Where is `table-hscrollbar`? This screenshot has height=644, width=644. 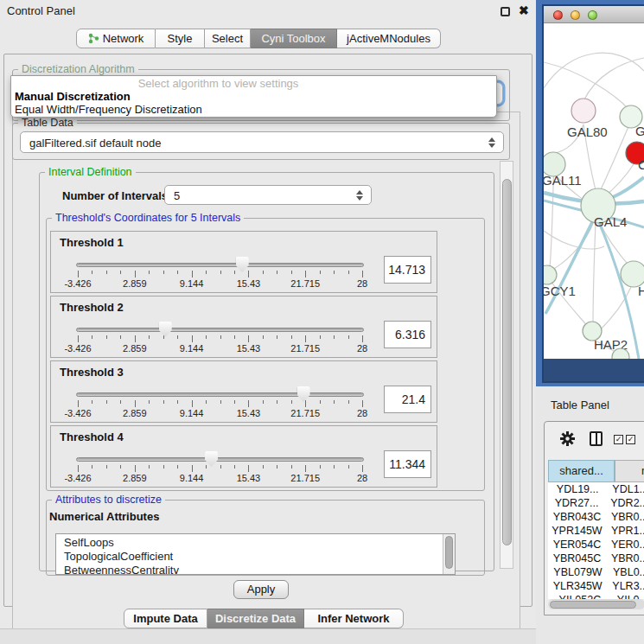 table-hscrollbar is located at coordinates (596, 604).